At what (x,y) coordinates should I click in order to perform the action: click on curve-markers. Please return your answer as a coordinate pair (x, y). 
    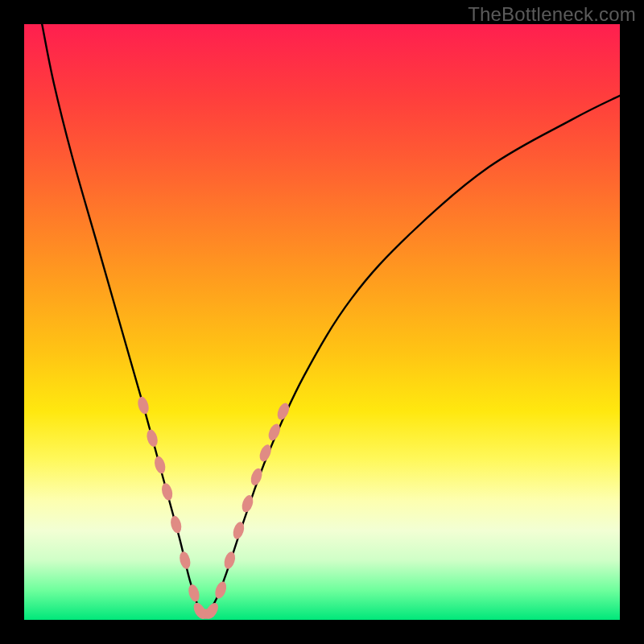
    Looking at the image, I should click on (214, 507).